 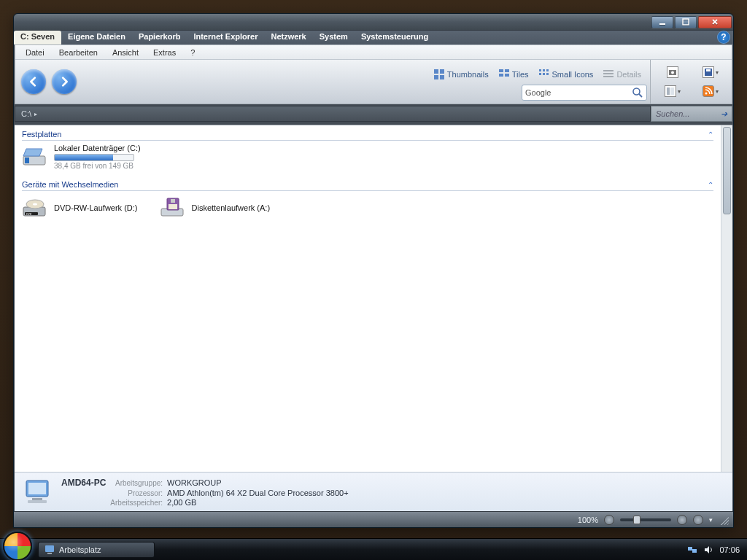 I want to click on vertical-scrollbar, so click(x=727, y=299).